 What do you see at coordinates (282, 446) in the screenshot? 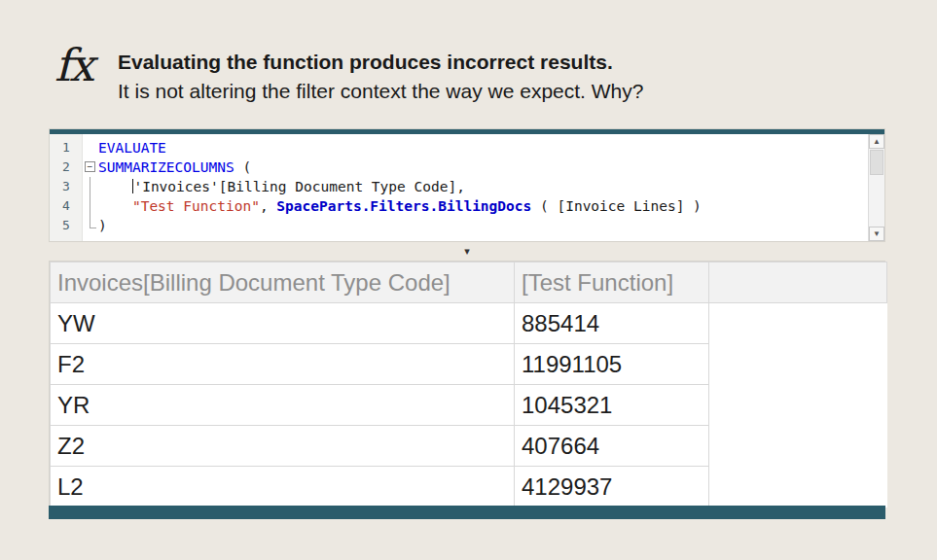
I see `result-cell: Z2` at bounding box center [282, 446].